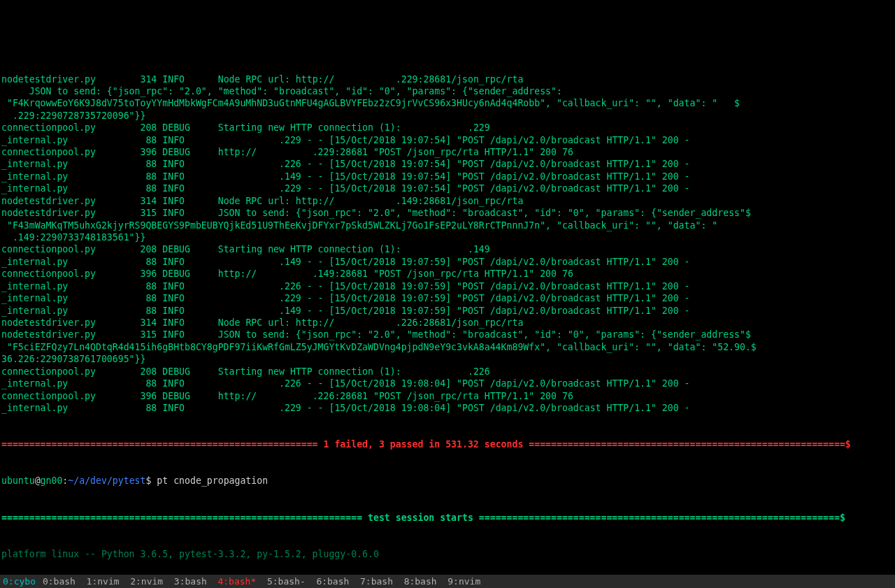 This screenshot has width=895, height=588. Describe the element at coordinates (448, 481) in the screenshot. I see `prompt-line: ubuntu@gn00:~/a/dev/pytest$ pt cnode_pro…` at that location.